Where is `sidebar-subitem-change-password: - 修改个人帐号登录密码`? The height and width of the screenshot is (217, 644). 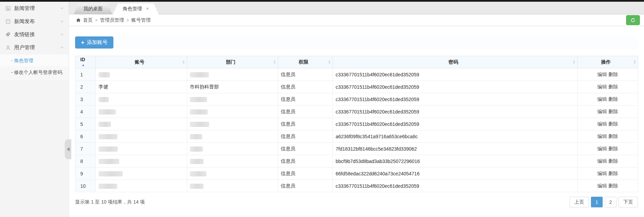
sidebar-subitem-change-password: - 修改个人帐号登录密码 is located at coordinates (34, 72).